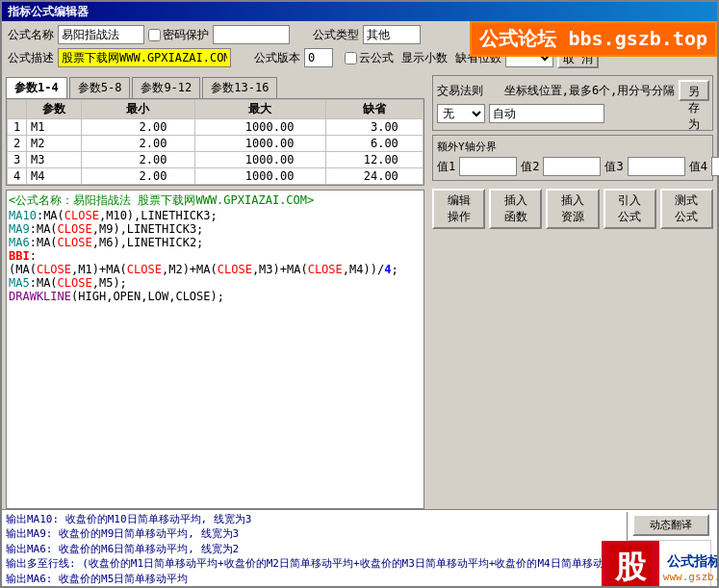  Describe the element at coordinates (251, 35) in the screenshot. I see `password-input` at that location.